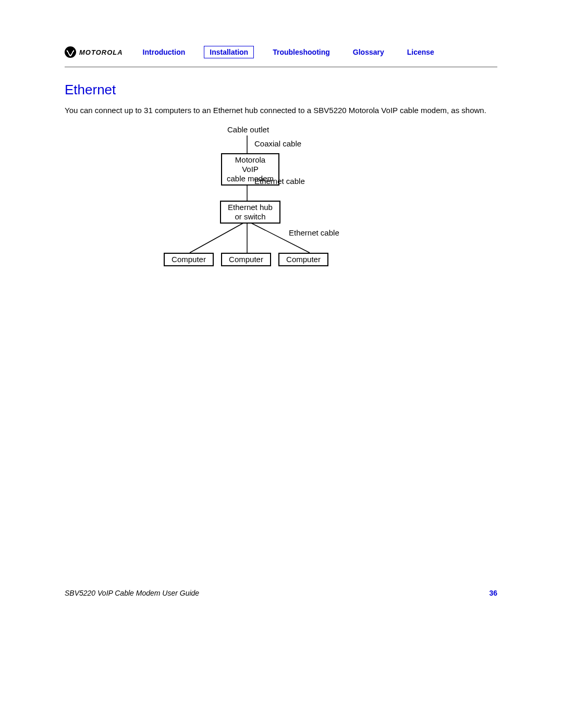  What do you see at coordinates (94, 52) in the screenshot?
I see `brand-logo: MOTOROLA` at bounding box center [94, 52].